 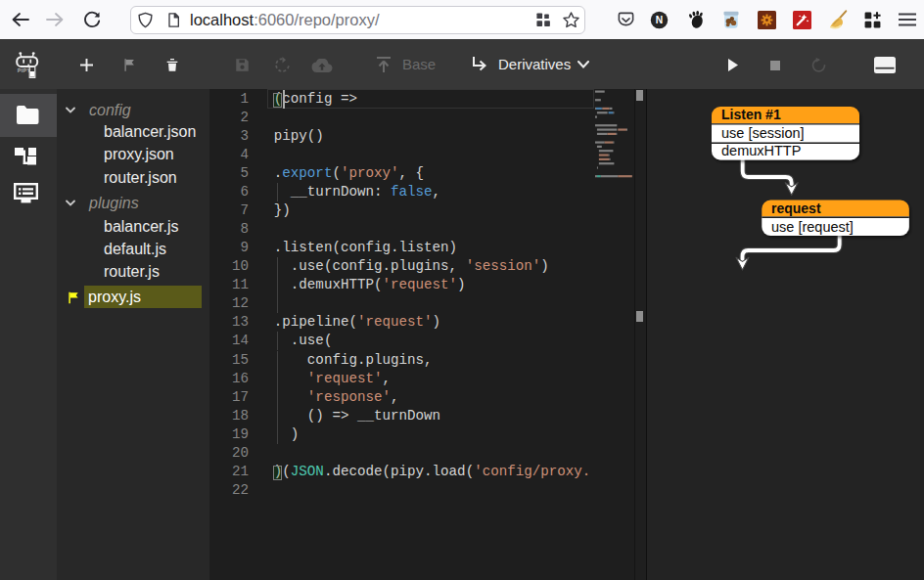 What do you see at coordinates (797, 208) in the screenshot?
I see `svg-text: request` at bounding box center [797, 208].